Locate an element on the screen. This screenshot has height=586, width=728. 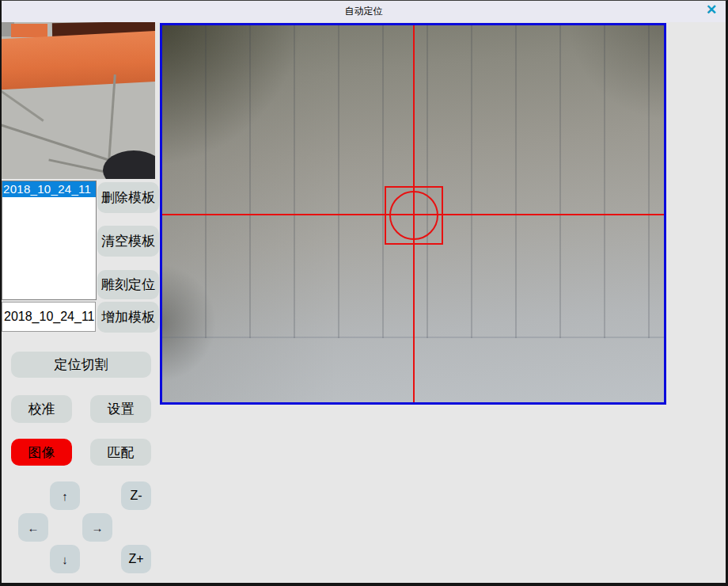
thumbnail-orange-block is located at coordinates (29, 30).